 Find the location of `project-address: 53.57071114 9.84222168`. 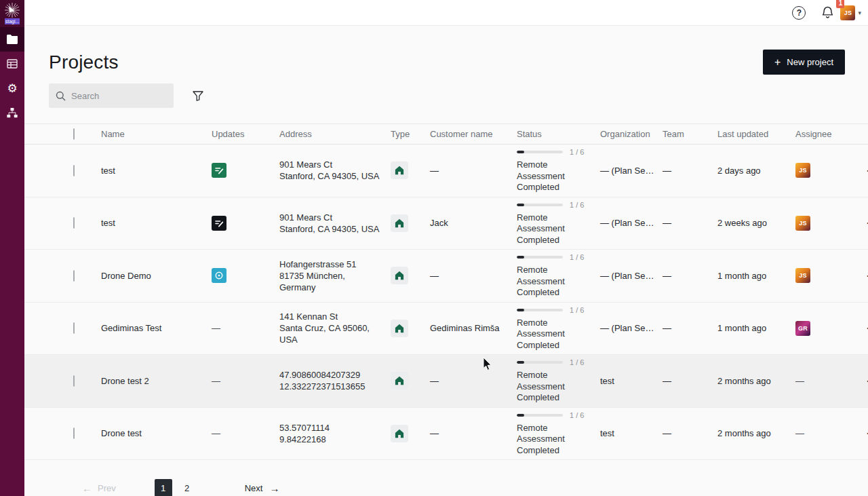

project-address: 53.57071114 9.84222168 is located at coordinates (335, 434).